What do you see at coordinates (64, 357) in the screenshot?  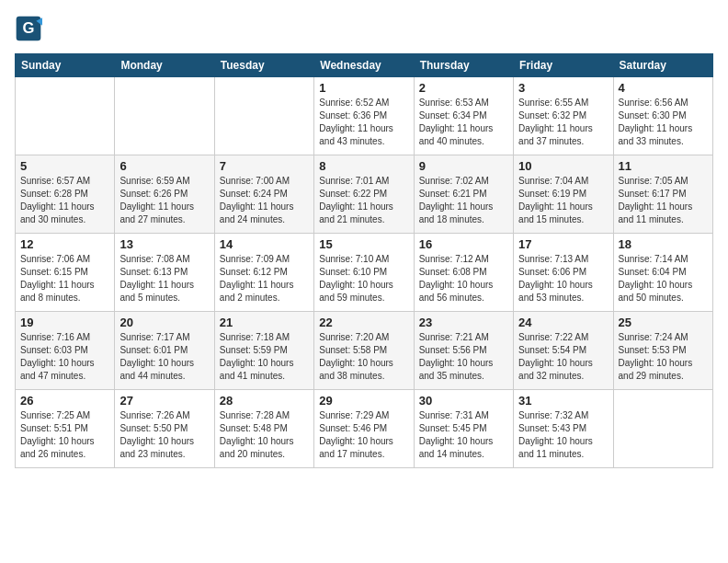 I see `day-info: Sunrise: 7:16 AM Sunset: 6:03 PM Dayligh…` at bounding box center [64, 357].